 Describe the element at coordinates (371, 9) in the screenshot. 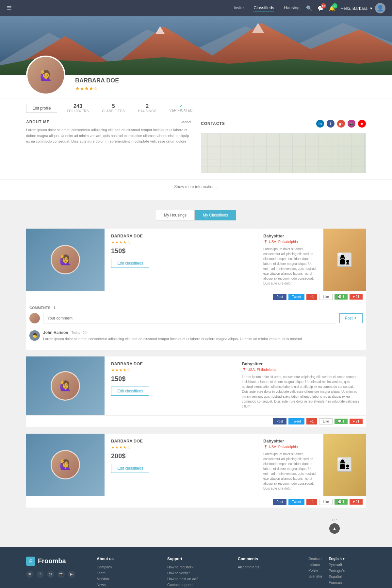

I see `chevron-down-icon: ▾` at that location.